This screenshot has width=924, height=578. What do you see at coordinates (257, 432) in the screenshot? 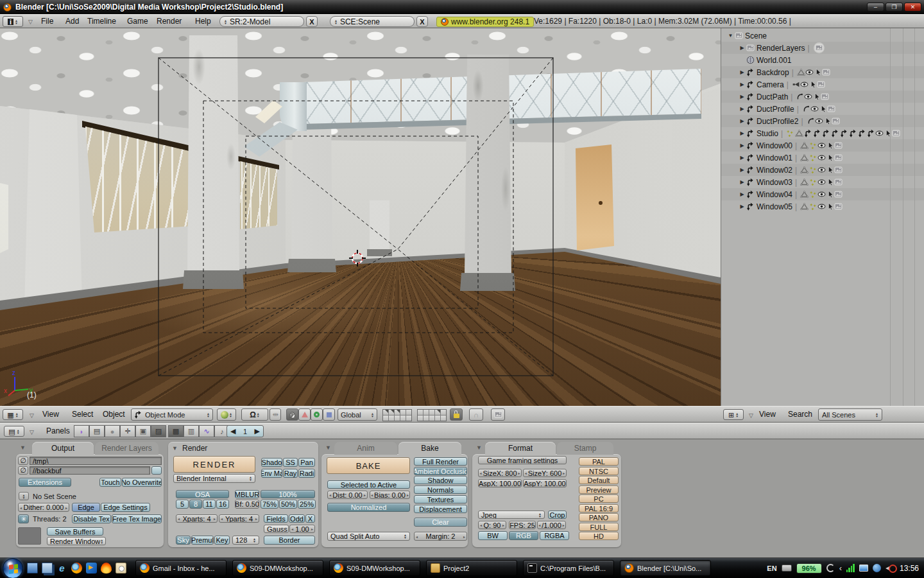
I see `frame-next-icon: ▶` at bounding box center [257, 432].